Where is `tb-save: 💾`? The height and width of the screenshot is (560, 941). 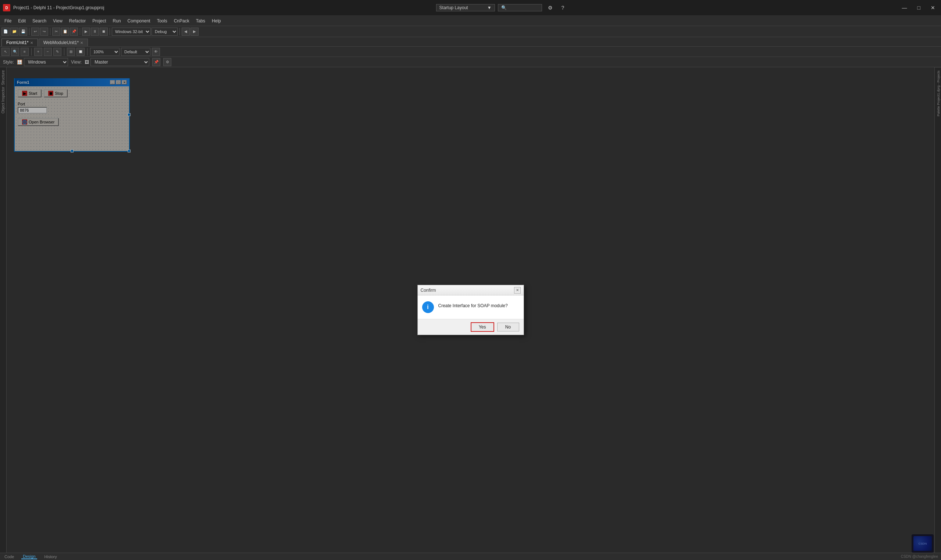 tb-save: 💾 is located at coordinates (23, 32).